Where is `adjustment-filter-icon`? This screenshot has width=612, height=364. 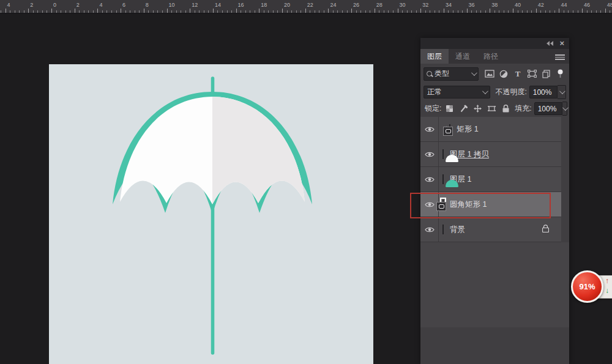
adjustment-filter-icon is located at coordinates (504, 74).